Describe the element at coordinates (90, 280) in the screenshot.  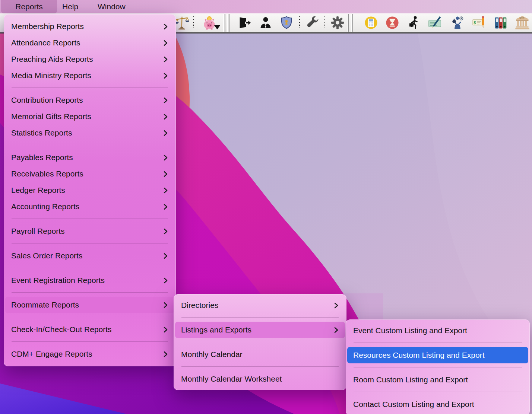
I see `menu-item-event-registration-reports: Event Registration Reports` at that location.